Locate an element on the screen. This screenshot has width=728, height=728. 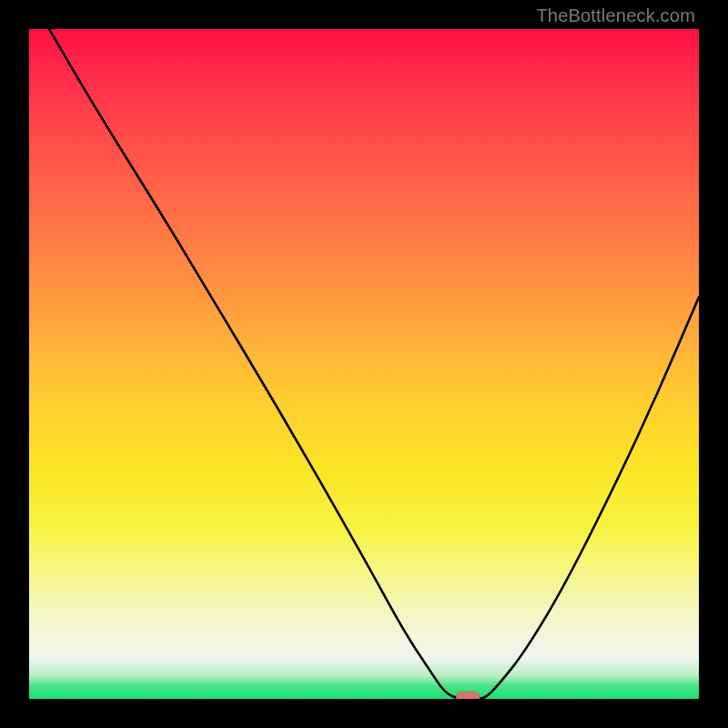
watermark-text: TheBottleneck.com is located at coordinates (615, 16).